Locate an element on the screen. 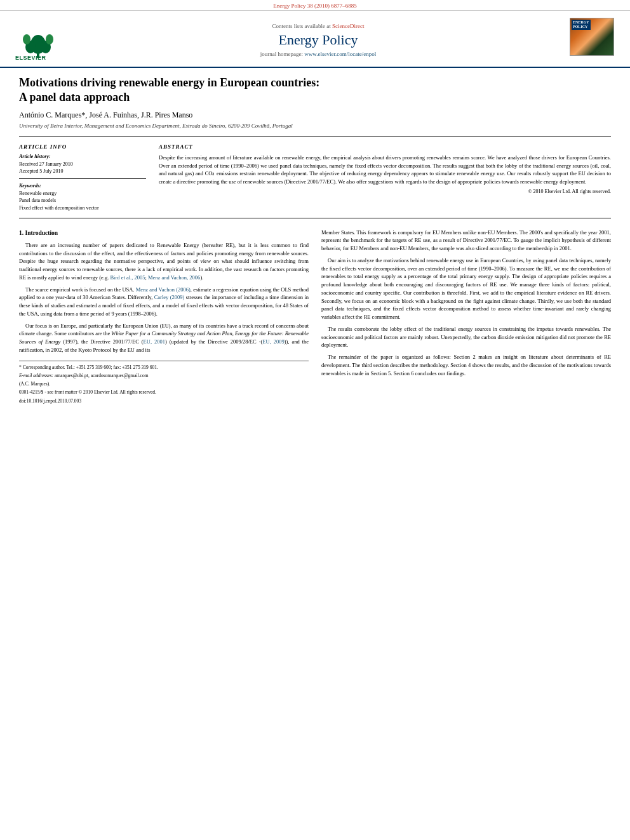 This screenshot has width=630, height=840. keyword-1: Renewable energy is located at coordinates (83, 193).